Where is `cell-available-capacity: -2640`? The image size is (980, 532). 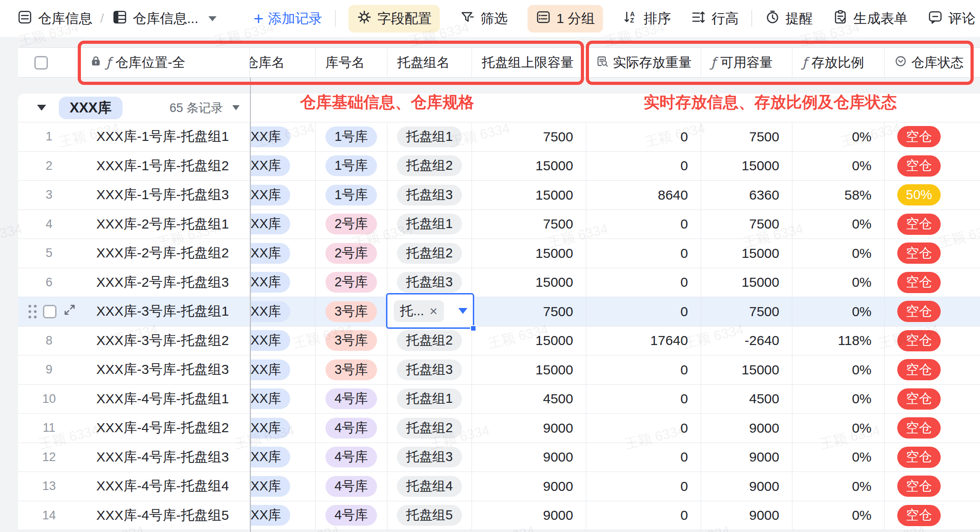 cell-available-capacity: -2640 is located at coordinates (747, 341).